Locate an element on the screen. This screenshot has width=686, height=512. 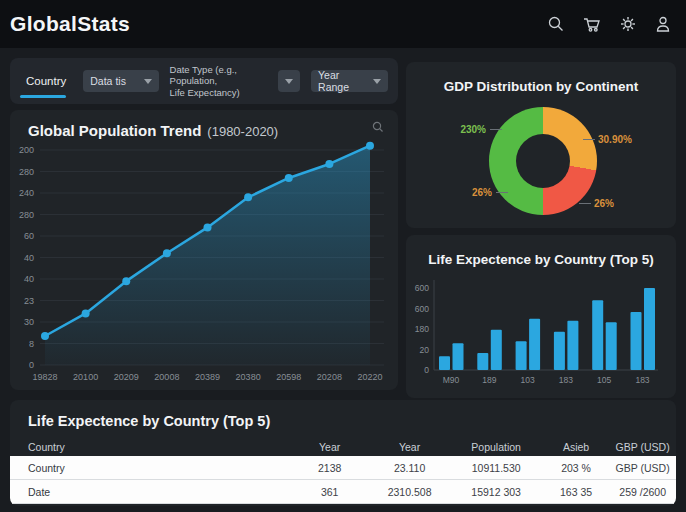
life-expectancy-bar-card: Life Expectence by Country (Top 5) 02018… is located at coordinates (541, 316).